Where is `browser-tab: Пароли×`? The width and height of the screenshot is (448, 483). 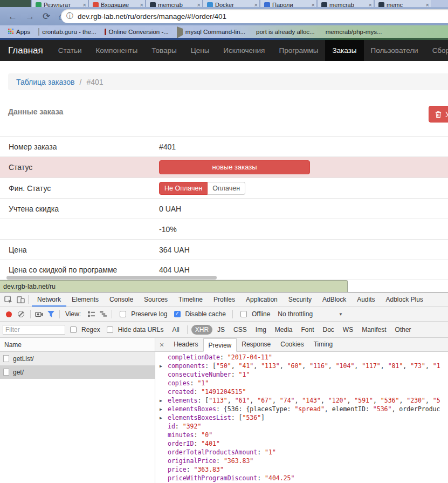 browser-tab: Пароли× is located at coordinates (288, 3).